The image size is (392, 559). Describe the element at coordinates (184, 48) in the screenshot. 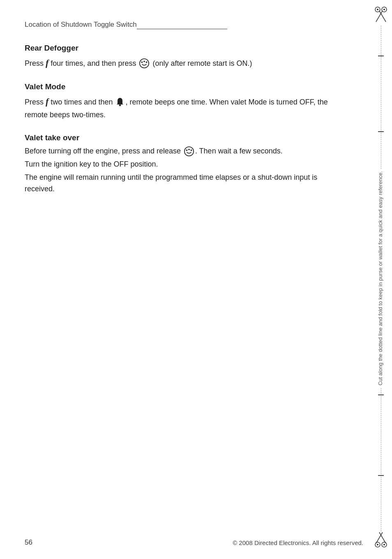

I see `section-title-rear-defogger: Rear Defogger` at that location.